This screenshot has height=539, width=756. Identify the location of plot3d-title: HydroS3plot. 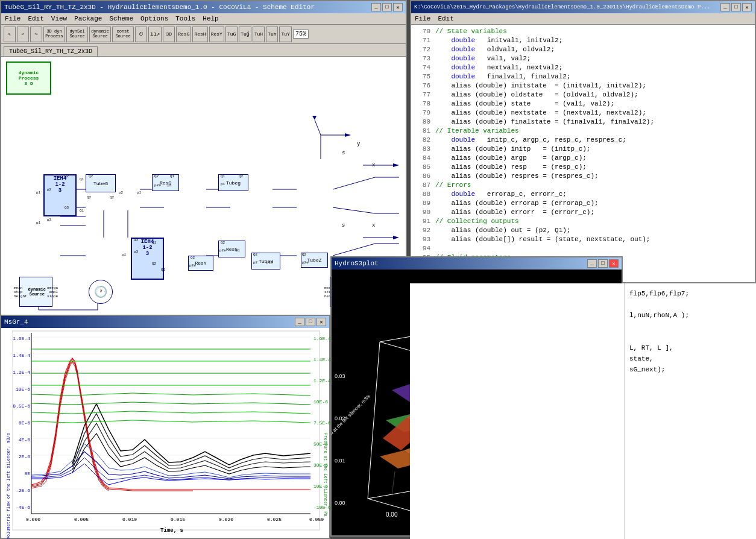
(357, 263).